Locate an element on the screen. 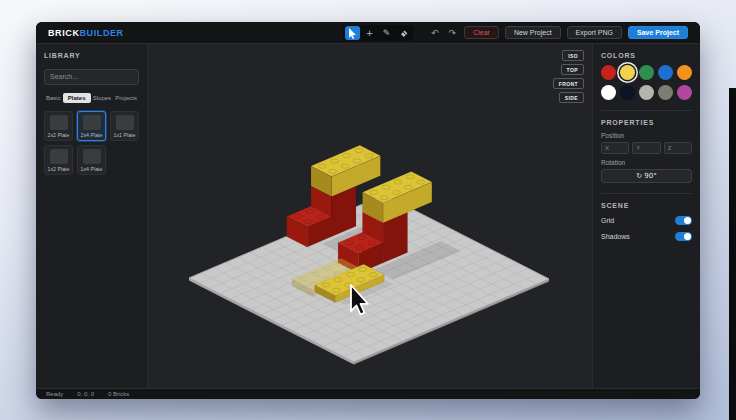 This screenshot has width=736, height=420. color-swatch-green is located at coordinates (646, 72).